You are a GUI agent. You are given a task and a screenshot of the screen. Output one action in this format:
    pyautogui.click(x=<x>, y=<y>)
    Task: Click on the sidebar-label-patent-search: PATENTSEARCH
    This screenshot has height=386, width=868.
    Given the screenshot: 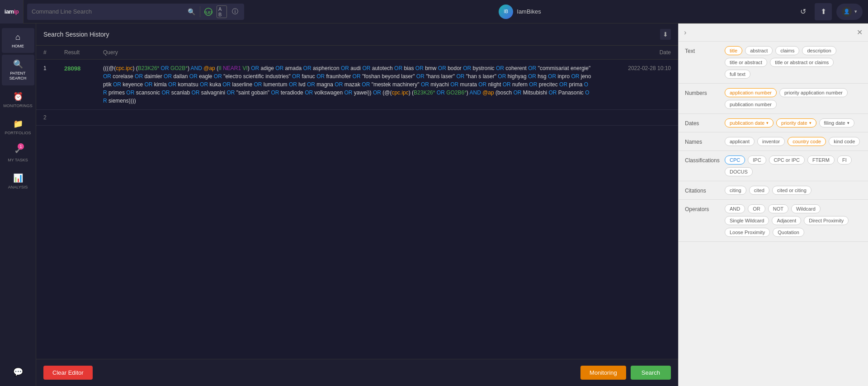 What is the action you would take?
    pyautogui.click(x=18, y=76)
    